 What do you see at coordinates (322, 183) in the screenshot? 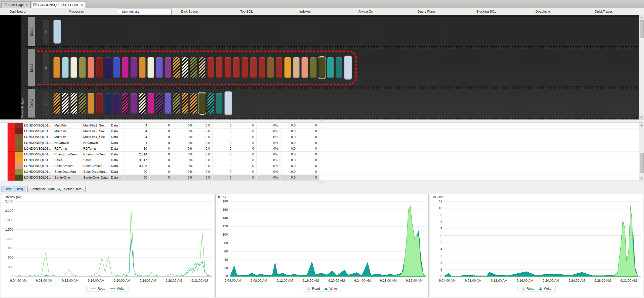
I see `splitter-handle: ·····` at bounding box center [322, 183].